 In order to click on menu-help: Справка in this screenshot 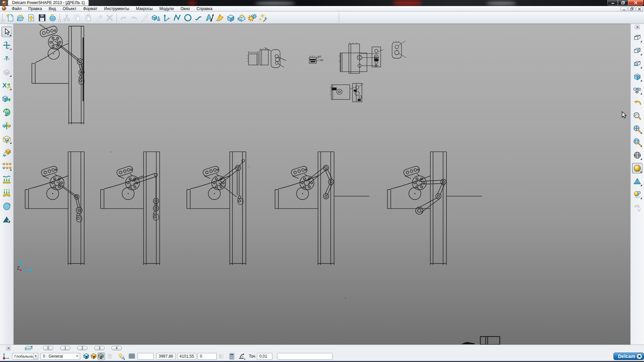, I will do `click(205, 9)`.